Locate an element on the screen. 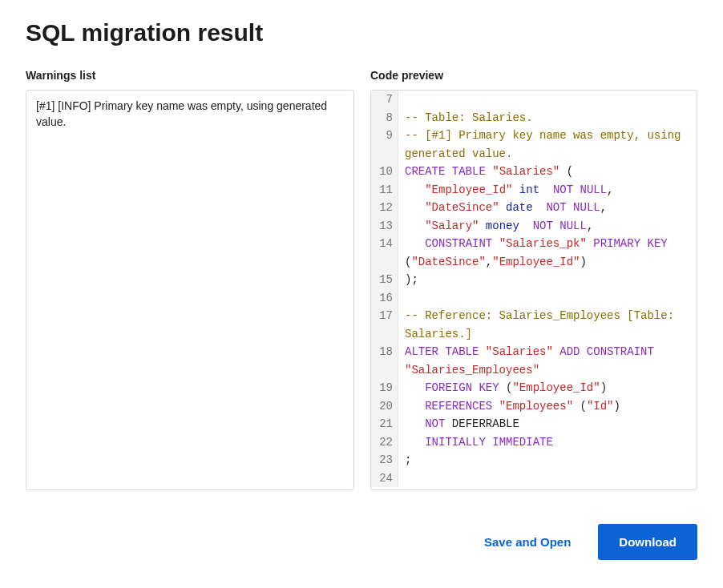 Image resolution: width=723 pixels, height=588 pixels. code-line: 22 INITIALLY IMMEDIATE is located at coordinates (534, 442).